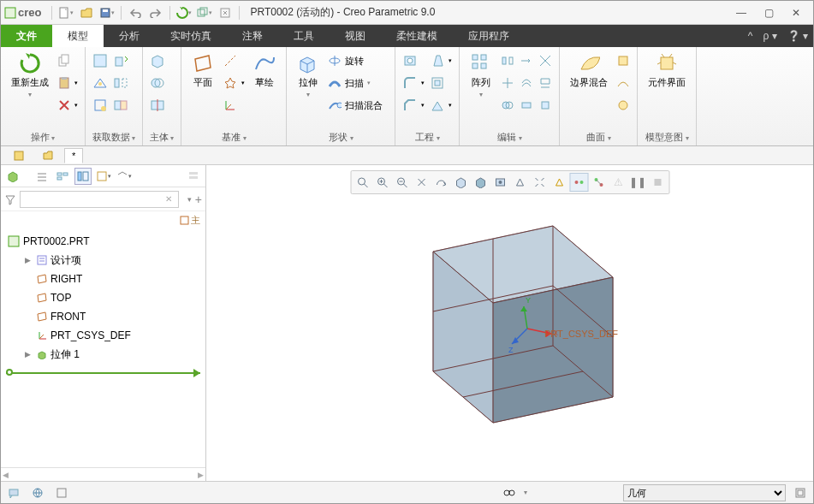 This screenshot has width=814, height=504. Describe the element at coordinates (74, 156) in the screenshot. I see `browser-tab-star: *` at that location.